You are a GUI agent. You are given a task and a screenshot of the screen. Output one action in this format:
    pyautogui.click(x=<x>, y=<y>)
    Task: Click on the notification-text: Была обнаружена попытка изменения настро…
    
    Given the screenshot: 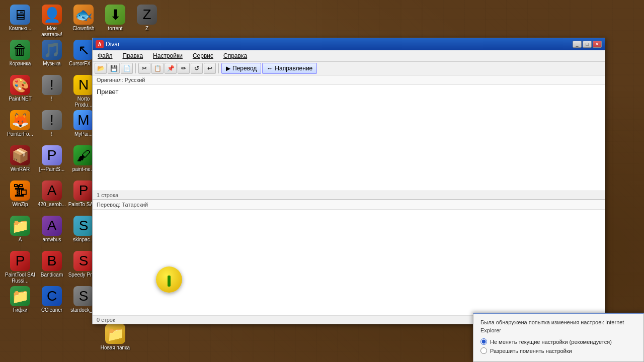 What is the action you would take?
    pyautogui.click(x=558, y=327)
    